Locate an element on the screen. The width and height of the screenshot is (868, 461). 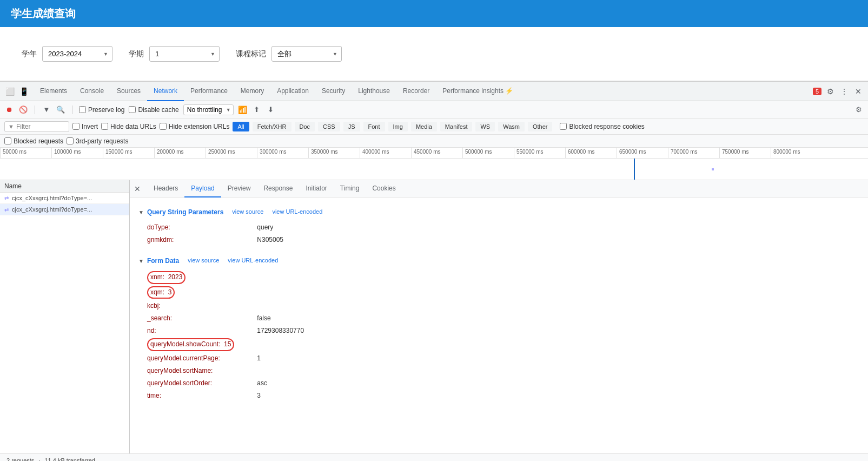
timeline-blue-line is located at coordinates (634, 169).